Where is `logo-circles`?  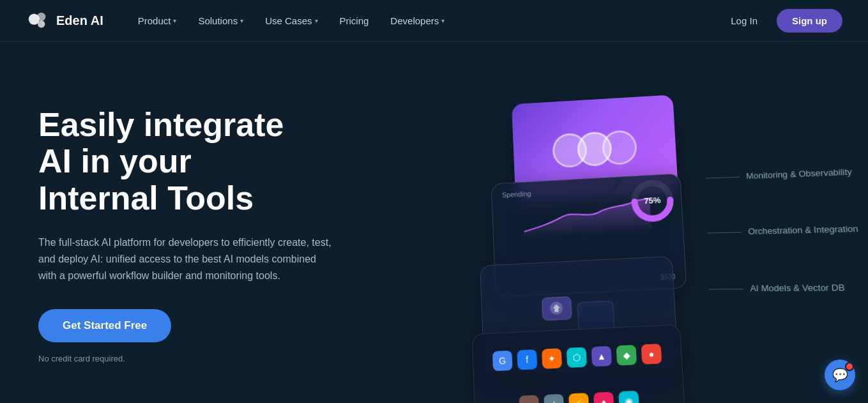
logo-circles is located at coordinates (594, 148).